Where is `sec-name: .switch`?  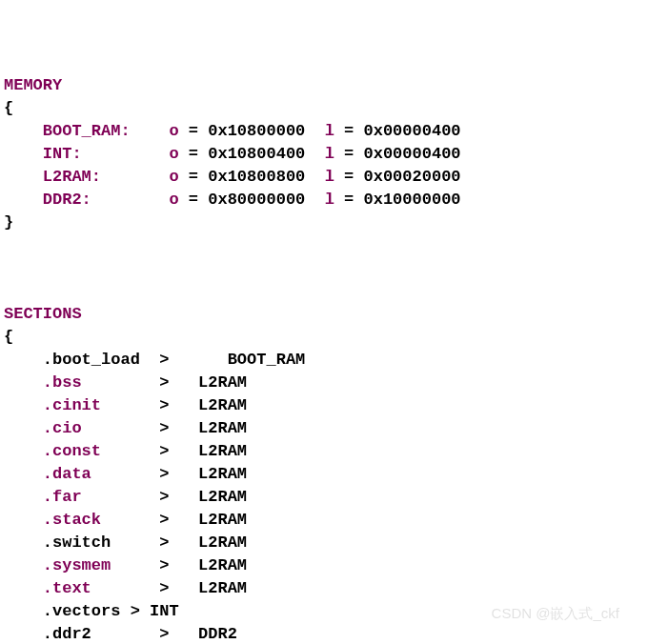 sec-name: .switch is located at coordinates (76, 543).